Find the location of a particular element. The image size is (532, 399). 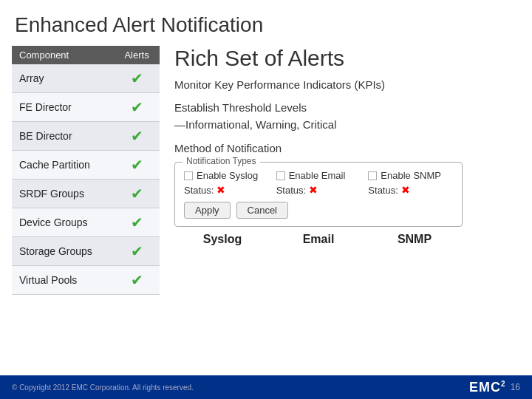

table-cell-component: Device Groups is located at coordinates (63, 223).